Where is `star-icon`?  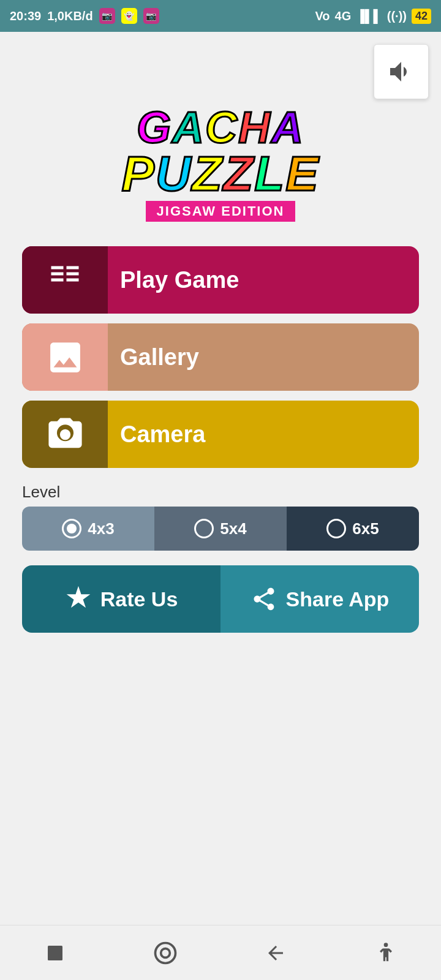
star-icon is located at coordinates (78, 599).